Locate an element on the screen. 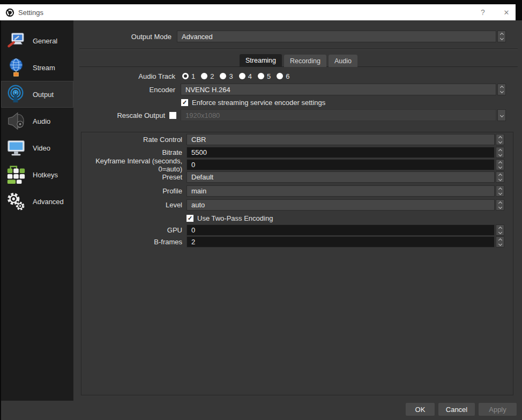  rate-control-spinner is located at coordinates (500, 139).